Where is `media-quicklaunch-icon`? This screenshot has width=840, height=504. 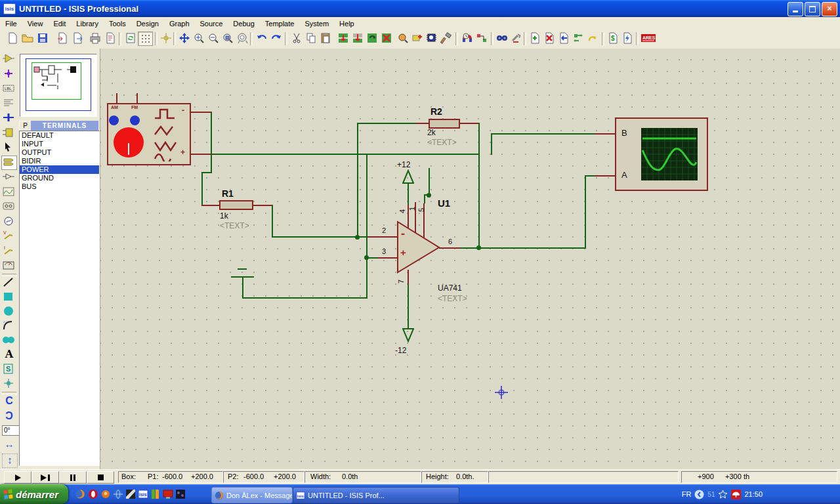
media-quicklaunch-icon is located at coordinates (156, 494).